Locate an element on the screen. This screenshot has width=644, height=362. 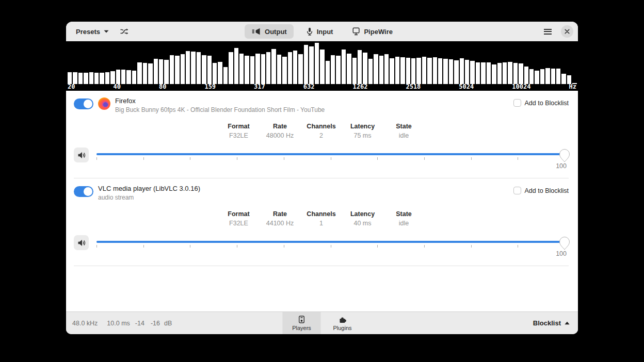
frequency-label: 1262 is located at coordinates (360, 87).